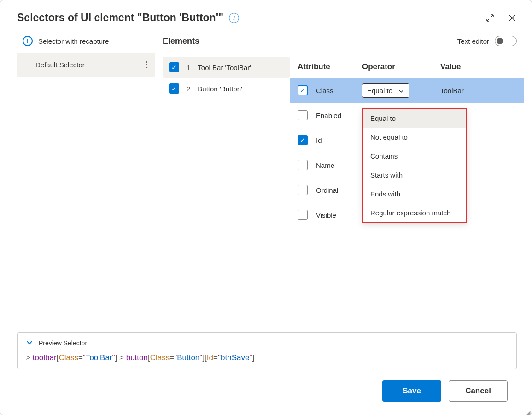 The height and width of the screenshot is (415, 532). Describe the element at coordinates (339, 115) in the screenshot. I see `attr-name: Enabled` at that location.